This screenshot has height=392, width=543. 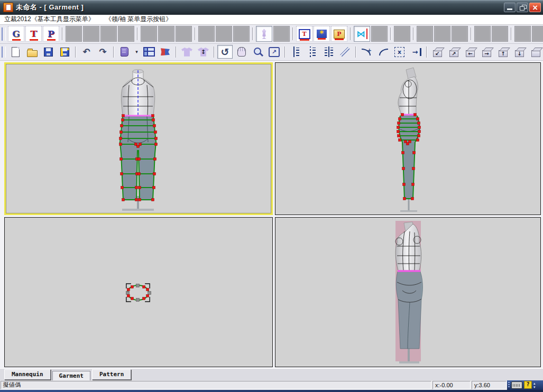 What do you see at coordinates (27, 375) in the screenshot?
I see `tab-mannequin: Mannequin` at bounding box center [27, 375].